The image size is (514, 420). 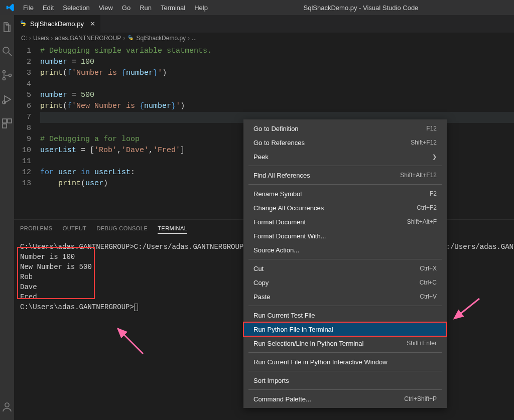 I want to click on ctx-find-all-references: Find All ReferencesShift+Alt+F12, so click(x=345, y=175).